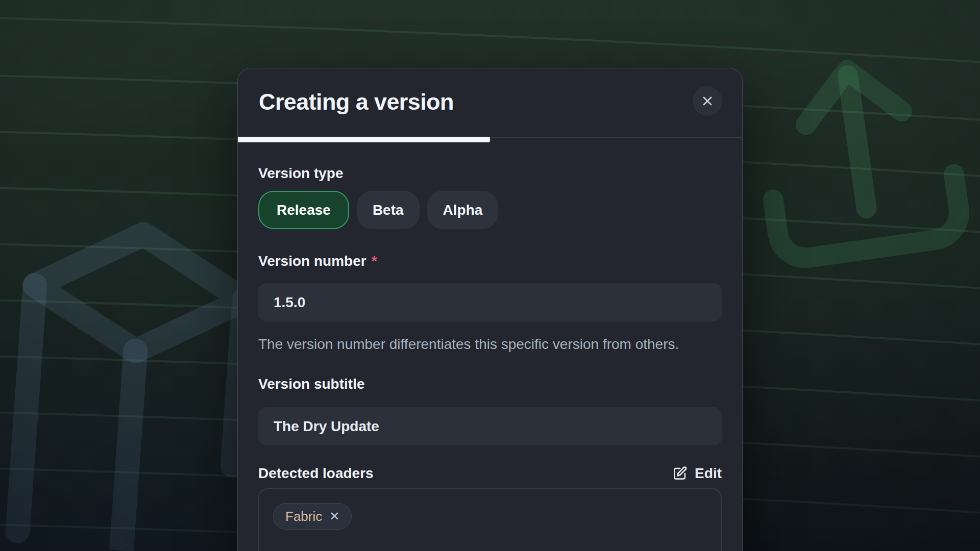 The width and height of the screenshot is (980, 551). What do you see at coordinates (463, 210) in the screenshot?
I see `version-type-option-alpha: Alpha` at bounding box center [463, 210].